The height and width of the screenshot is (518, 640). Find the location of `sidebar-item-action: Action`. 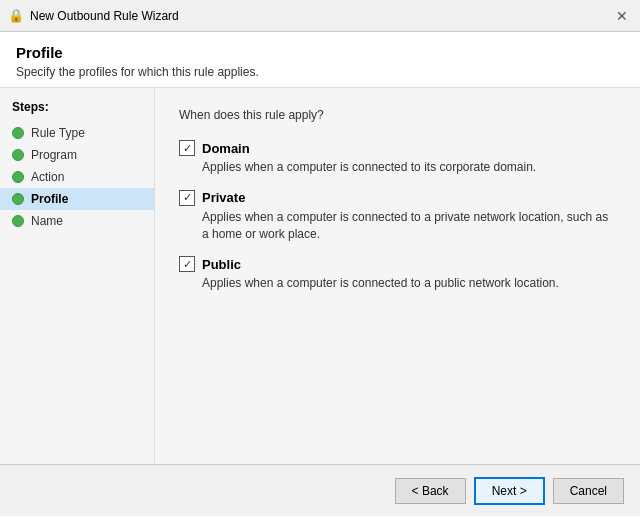

sidebar-item-action: Action is located at coordinates (77, 177).